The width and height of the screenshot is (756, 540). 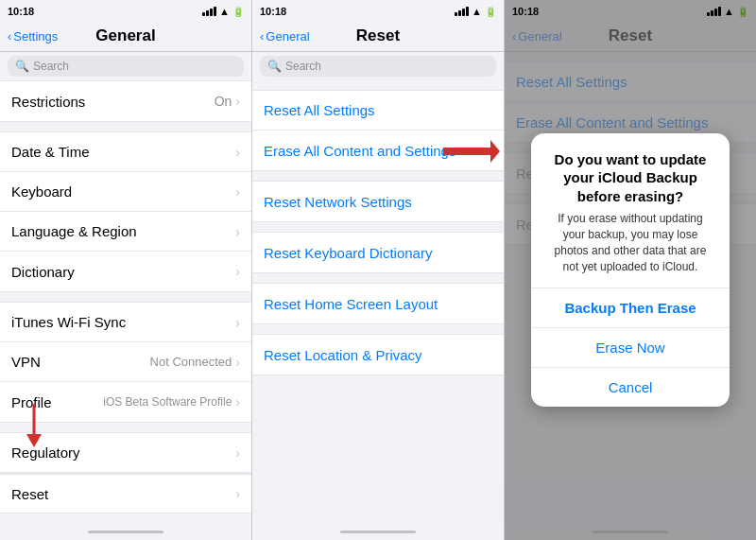 What do you see at coordinates (34, 426) in the screenshot?
I see `down-arrow-annotation` at bounding box center [34, 426].